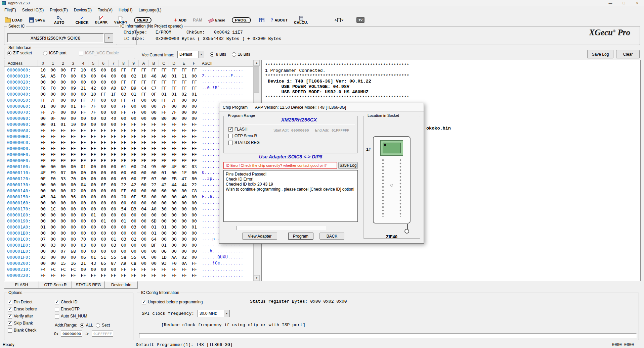  I want to click on auto-button: AUTO, so click(59, 20).